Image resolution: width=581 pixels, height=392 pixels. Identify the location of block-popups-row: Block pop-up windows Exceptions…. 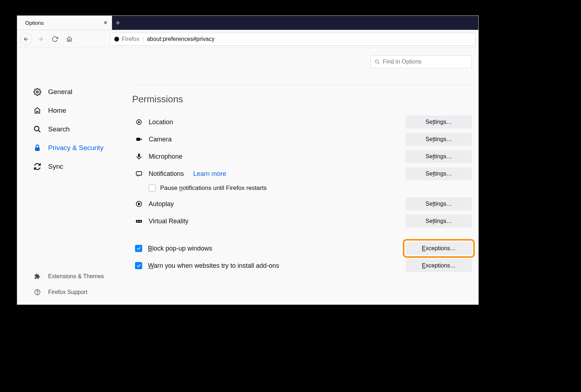
(302, 248).